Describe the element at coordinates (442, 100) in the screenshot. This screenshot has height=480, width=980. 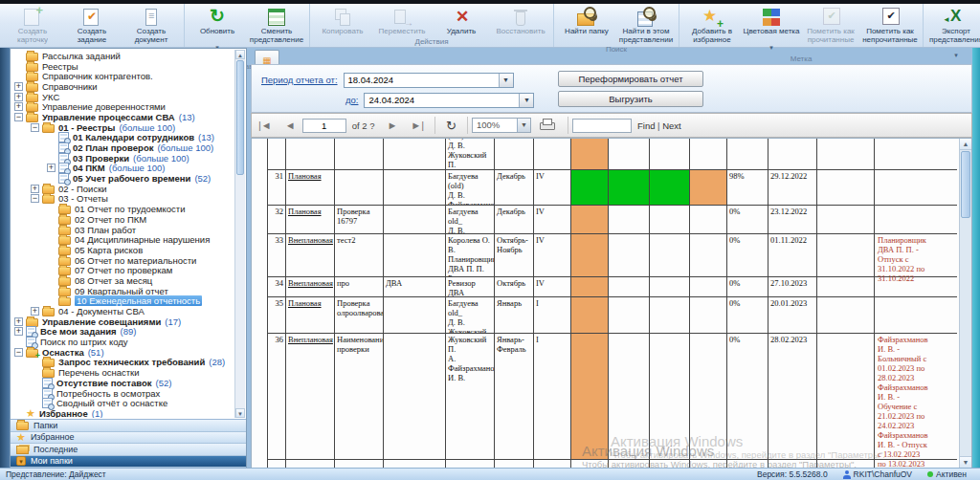
I see `date-to-input` at that location.